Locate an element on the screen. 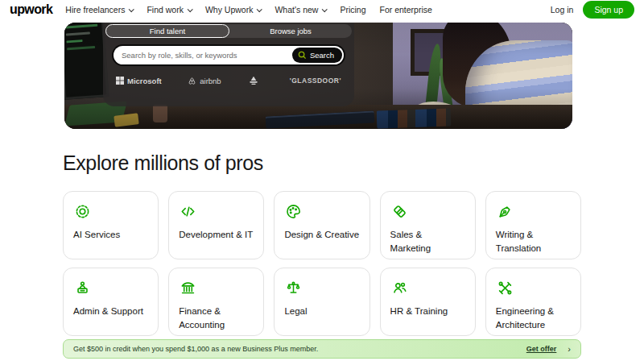 Image resolution: width=644 pixels, height=361 pixels. design-creative-icon is located at coordinates (293, 211).